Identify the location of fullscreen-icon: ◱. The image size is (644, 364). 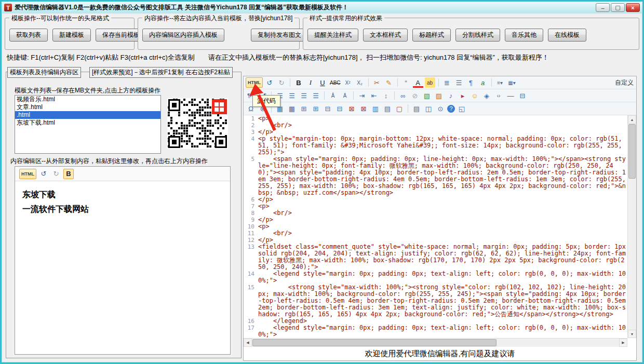
(462, 109).